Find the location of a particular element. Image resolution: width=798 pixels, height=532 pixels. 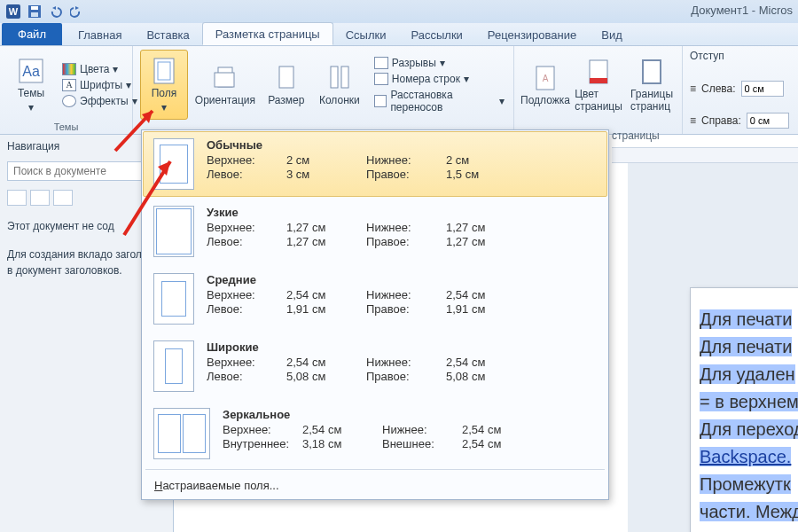

svg-text: A is located at coordinates (546, 78).